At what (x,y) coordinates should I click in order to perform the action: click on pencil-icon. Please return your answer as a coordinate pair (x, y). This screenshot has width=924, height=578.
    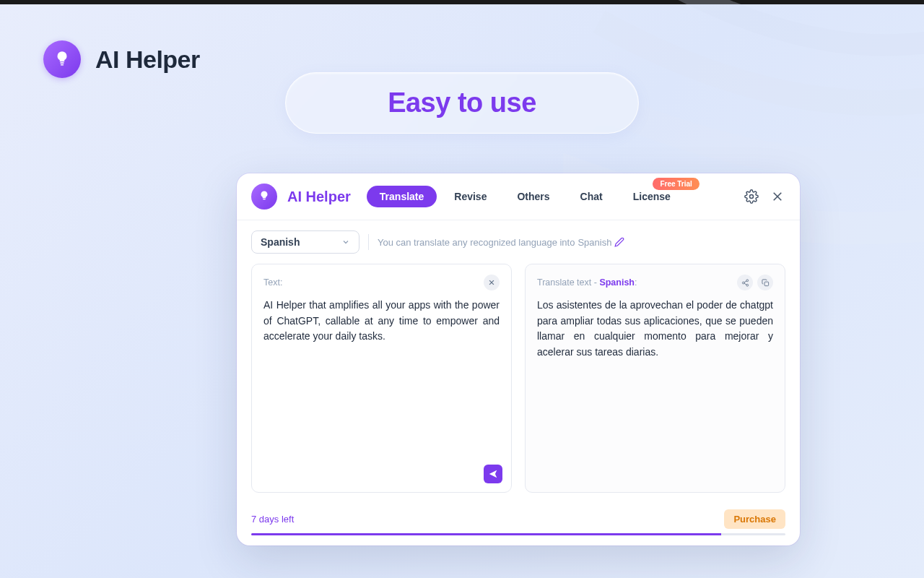
    Looking at the image, I should click on (619, 242).